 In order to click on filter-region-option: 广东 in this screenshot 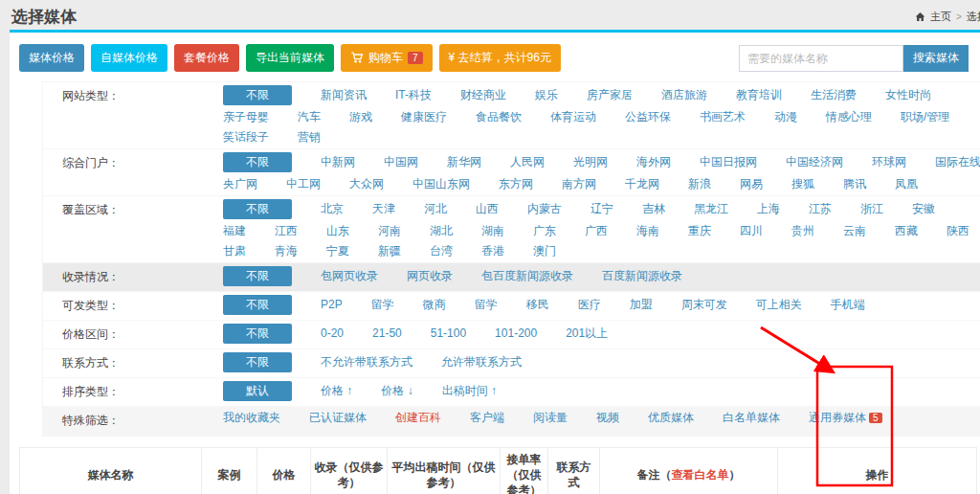, I will do `click(545, 232)`.